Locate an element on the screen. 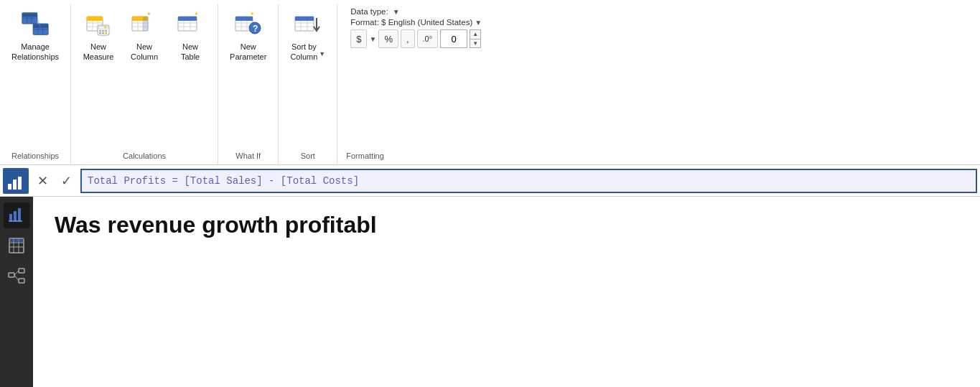 Image resolution: width=980 pixels, height=387 pixels. new-parameter-icon: ? ✦ is located at coordinates (248, 24).